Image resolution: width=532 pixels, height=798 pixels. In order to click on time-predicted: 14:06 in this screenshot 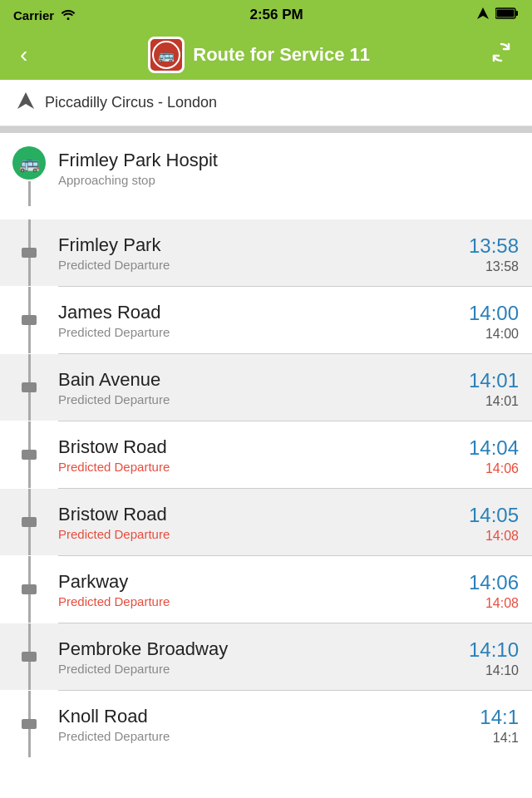, I will do `click(502, 469)`.